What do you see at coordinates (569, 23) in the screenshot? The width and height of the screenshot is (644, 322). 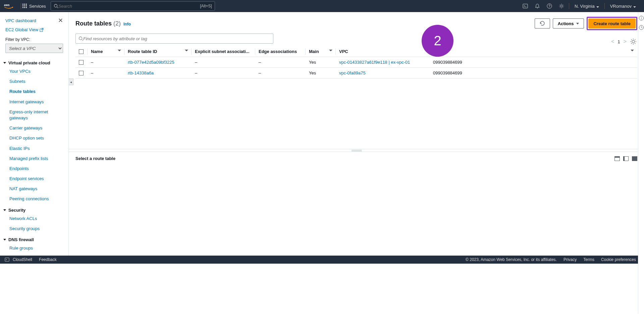 I see `actions-button: Actions` at bounding box center [569, 23].